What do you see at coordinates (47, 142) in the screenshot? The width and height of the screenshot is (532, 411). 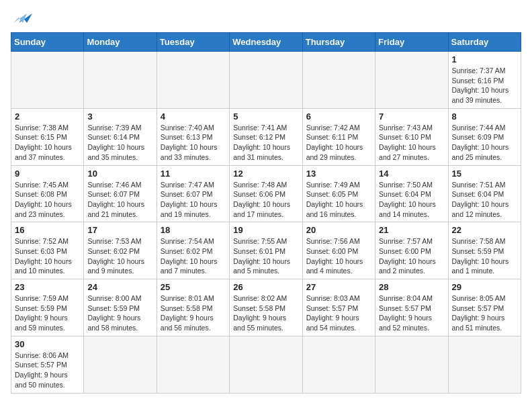 I see `day-info: Sunrise: 7:38 AM Sunset: 6:15 PM Dayligh…` at bounding box center [47, 142].